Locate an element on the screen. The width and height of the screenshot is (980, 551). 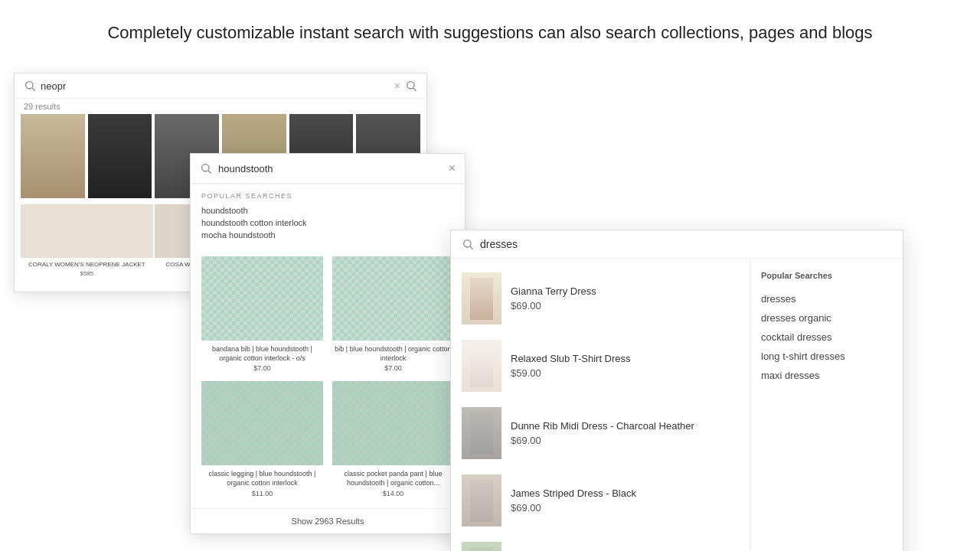
search-icon is located at coordinates (30, 86).